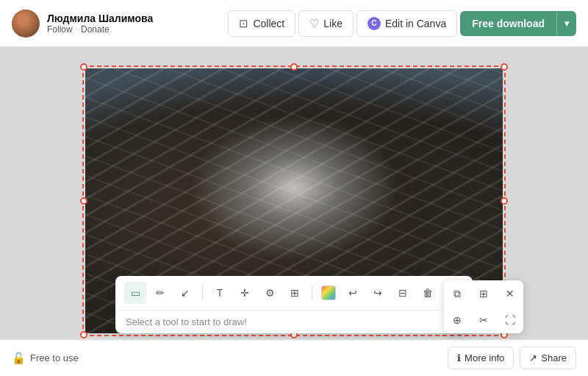  What do you see at coordinates (46, 358) in the screenshot?
I see `free-to-use: 🔓 Free to use` at bounding box center [46, 358].